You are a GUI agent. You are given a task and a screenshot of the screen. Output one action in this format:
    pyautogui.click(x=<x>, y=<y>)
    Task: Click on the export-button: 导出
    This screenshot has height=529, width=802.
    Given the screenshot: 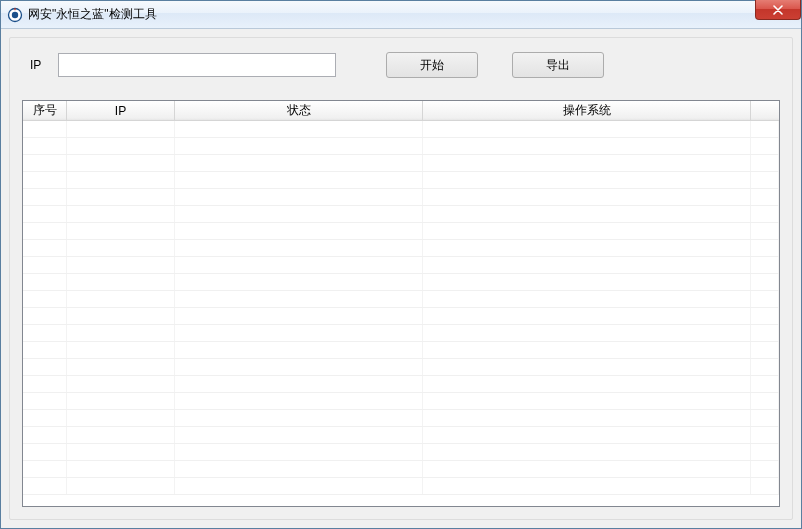 What is the action you would take?
    pyautogui.click(x=558, y=65)
    